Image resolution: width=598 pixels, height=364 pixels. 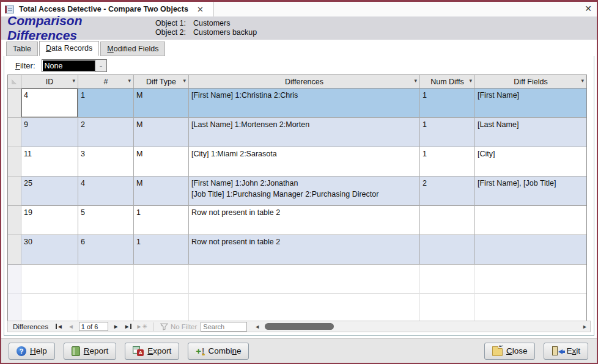 I want to click on first-record-button: ◄, so click(x=59, y=326).